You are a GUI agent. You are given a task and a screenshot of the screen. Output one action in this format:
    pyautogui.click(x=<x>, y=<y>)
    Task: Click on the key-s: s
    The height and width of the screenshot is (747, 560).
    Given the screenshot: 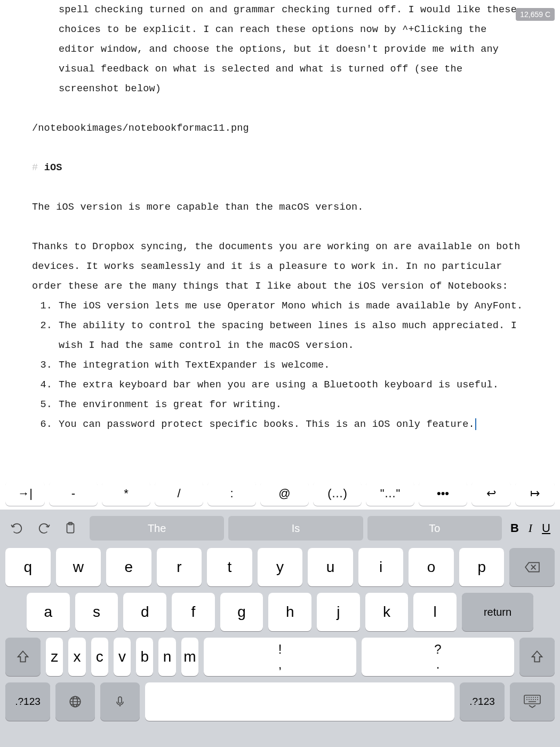 What is the action you would take?
    pyautogui.click(x=97, y=612)
    